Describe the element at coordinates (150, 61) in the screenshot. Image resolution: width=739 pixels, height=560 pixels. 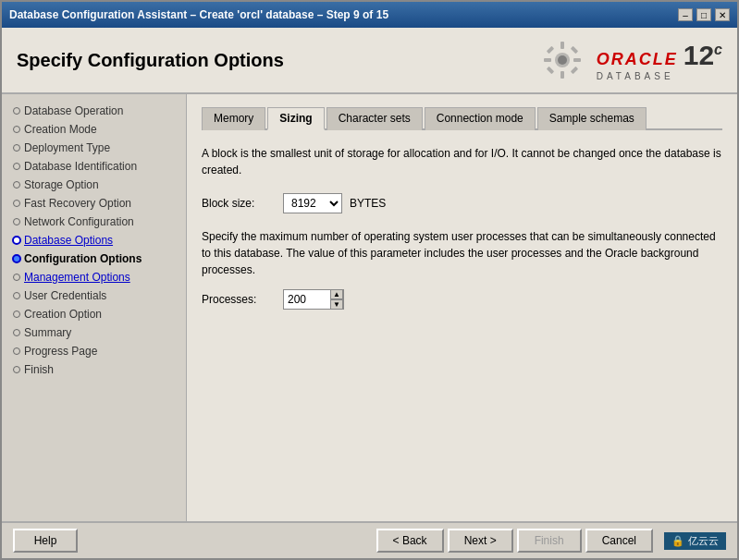
I see `page-title: Specify Configuration Options` at that location.